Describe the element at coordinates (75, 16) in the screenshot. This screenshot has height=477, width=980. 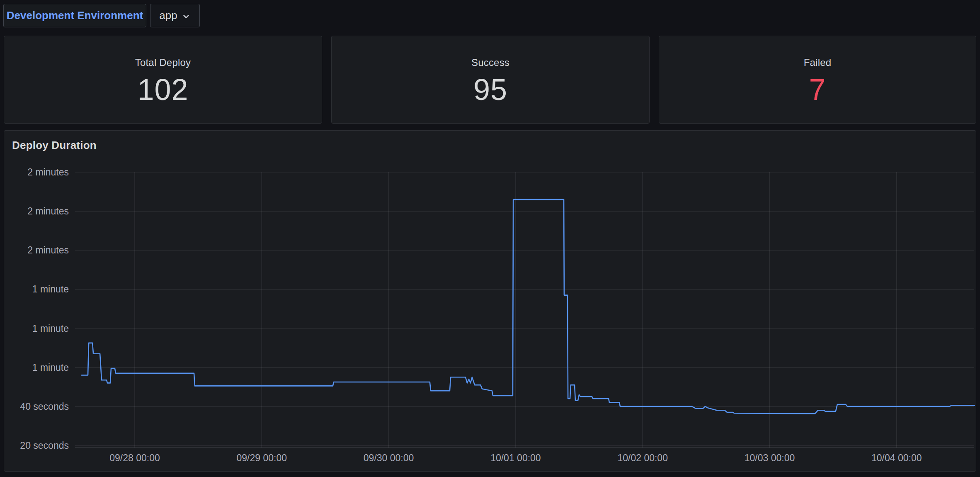
I see `environment-link-button: Development Environment` at that location.